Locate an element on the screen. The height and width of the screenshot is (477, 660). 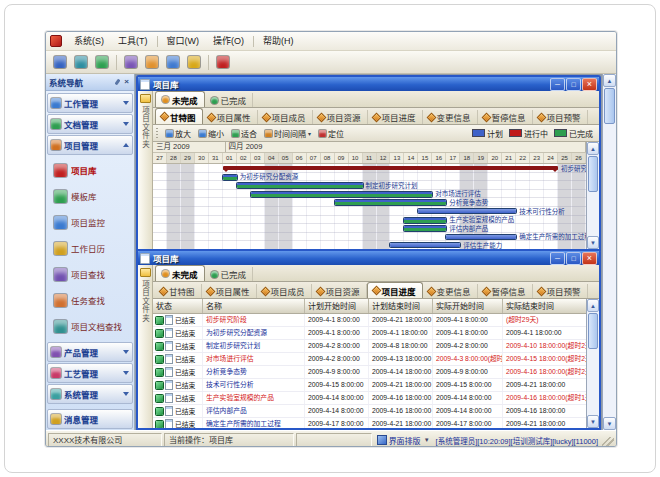
table-row: 已结束技术可行性分析2009-4-15 8:00:002009-4-21 18:… is located at coordinates (370, 386).